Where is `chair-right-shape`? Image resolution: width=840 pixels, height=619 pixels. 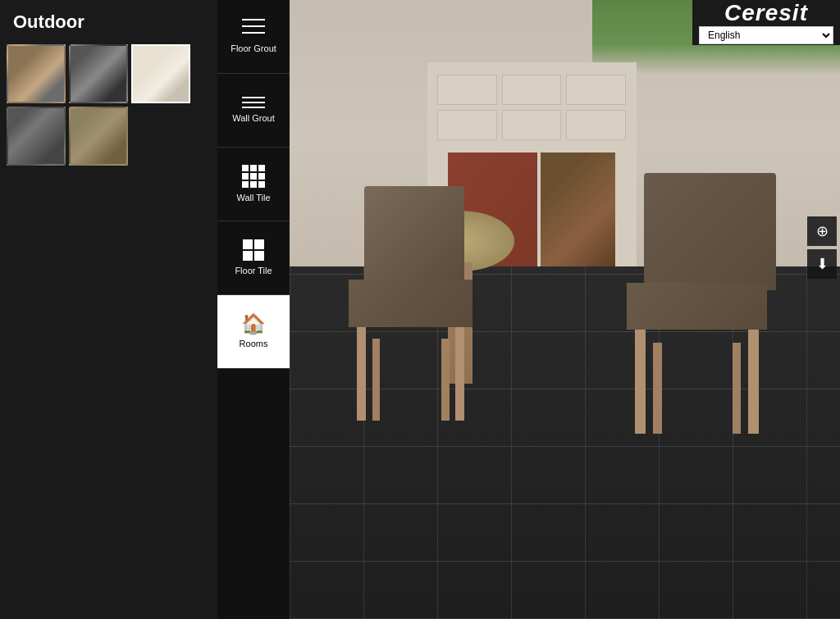 chair-right-shape is located at coordinates (697, 303).